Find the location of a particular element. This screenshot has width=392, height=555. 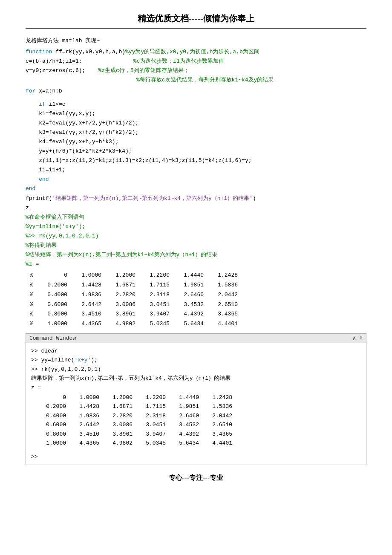

code-k2: k2=feval(yy,x+h/2,y+(h*k1)/2); is located at coordinates (82, 123).